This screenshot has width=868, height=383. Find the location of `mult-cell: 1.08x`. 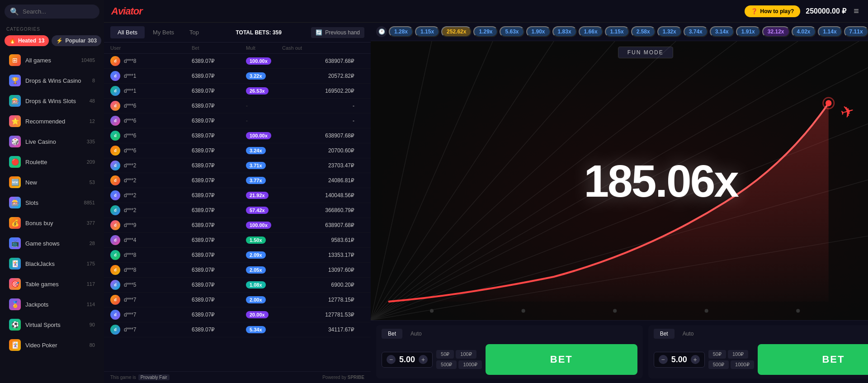

mult-cell: 1.08x is located at coordinates (264, 285).